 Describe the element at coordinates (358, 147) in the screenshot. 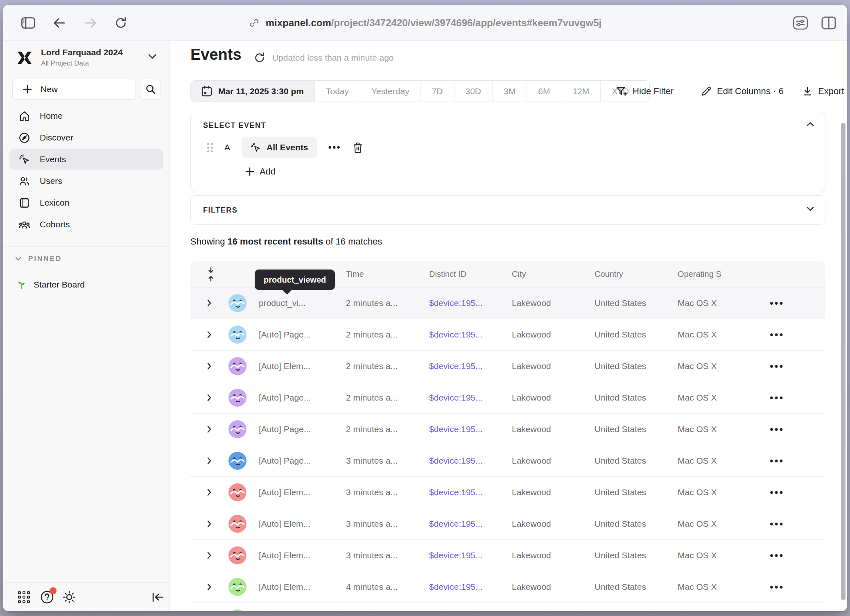

I see `trash-icon` at that location.